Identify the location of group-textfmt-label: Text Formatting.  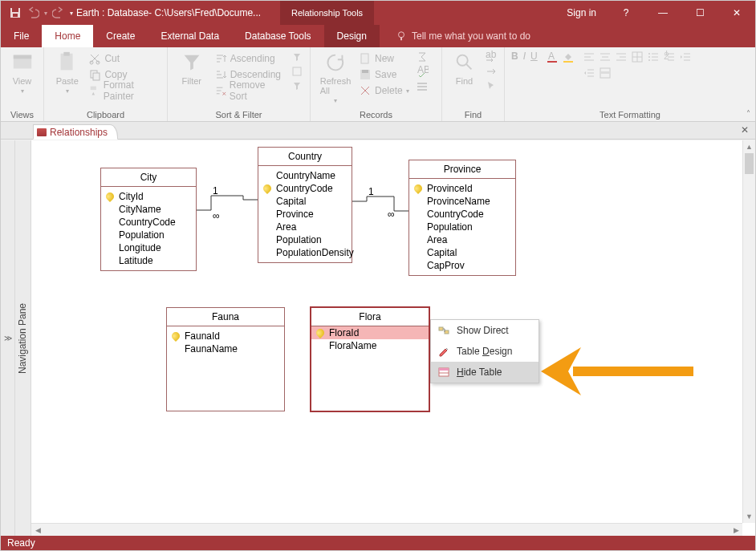
(630, 114).